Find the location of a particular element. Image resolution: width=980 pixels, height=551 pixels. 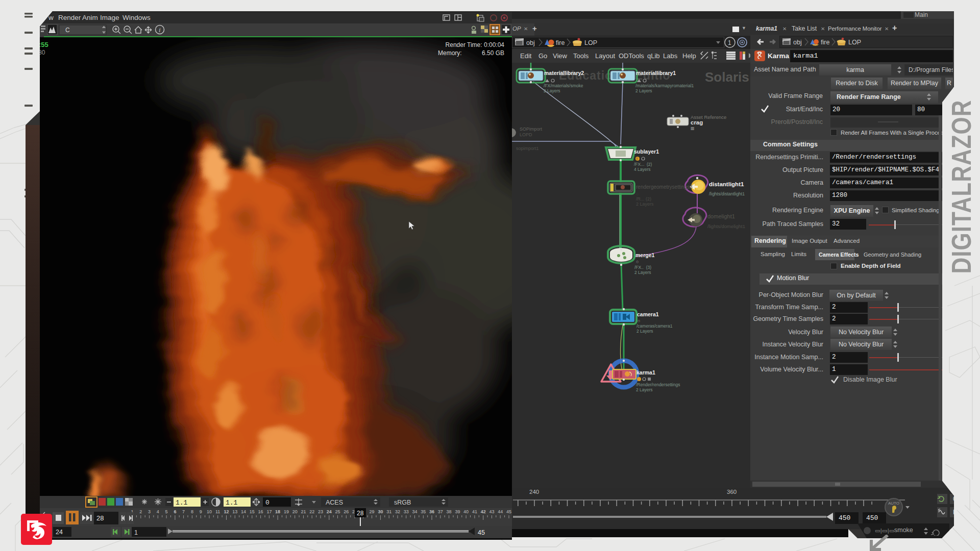

svg-text: sRGB is located at coordinates (402, 503).